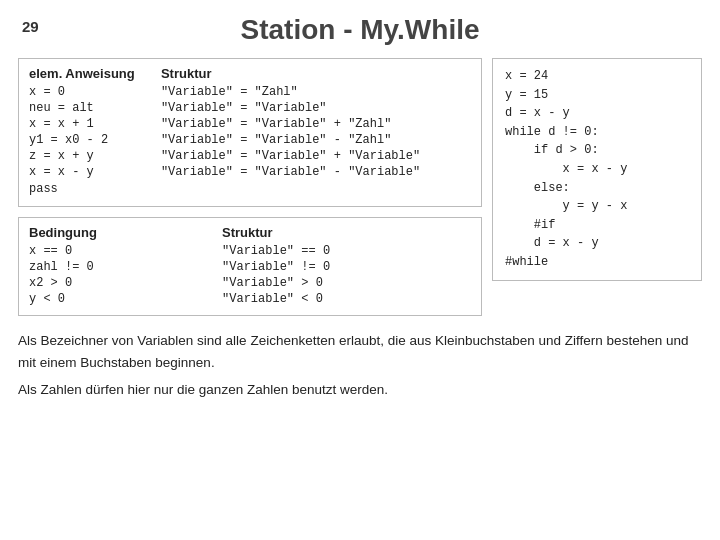  I want to click on table-row: "Variable" = "Variable" - "Variable", so click(316, 172).